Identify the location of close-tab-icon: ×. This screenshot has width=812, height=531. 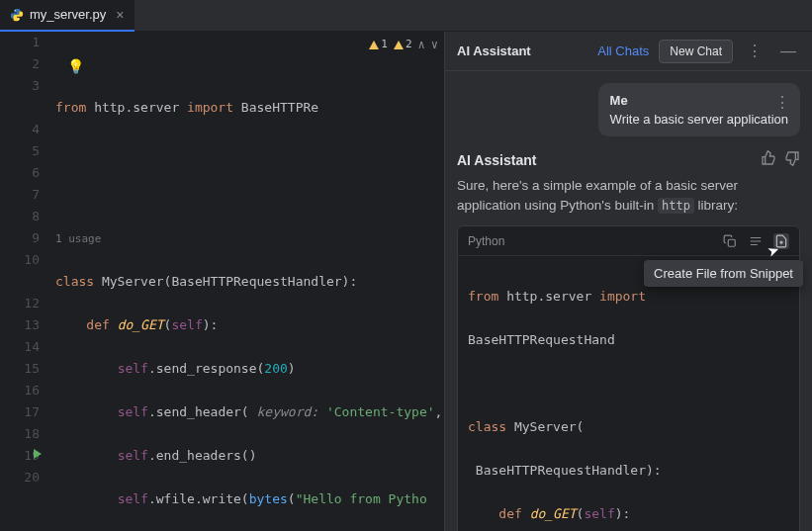
(120, 15).